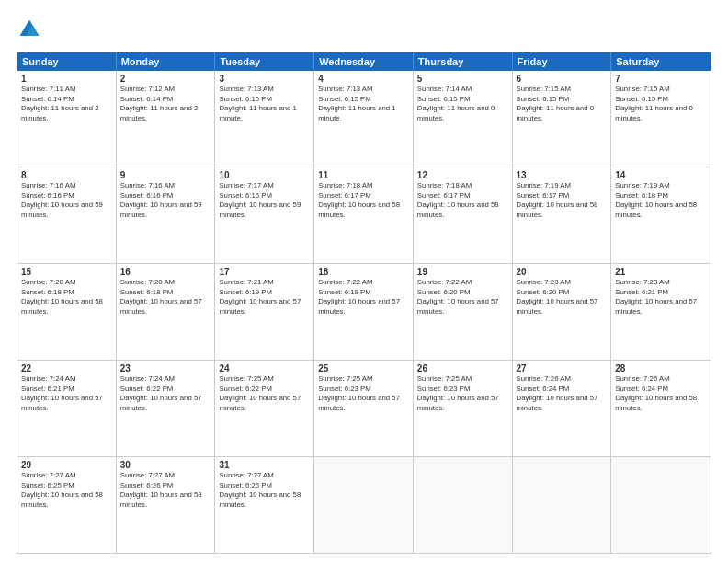 The height and width of the screenshot is (563, 728). I want to click on header-day-monday: Monday, so click(166, 62).